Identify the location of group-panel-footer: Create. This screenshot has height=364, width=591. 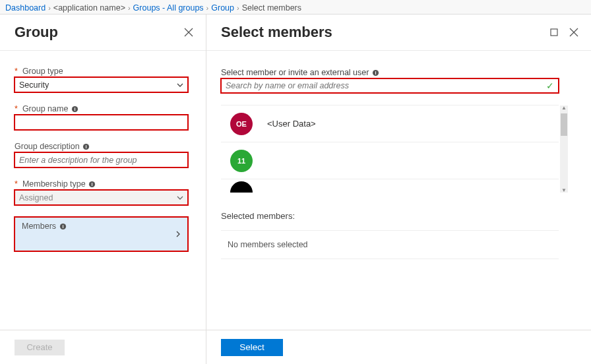
(103, 347).